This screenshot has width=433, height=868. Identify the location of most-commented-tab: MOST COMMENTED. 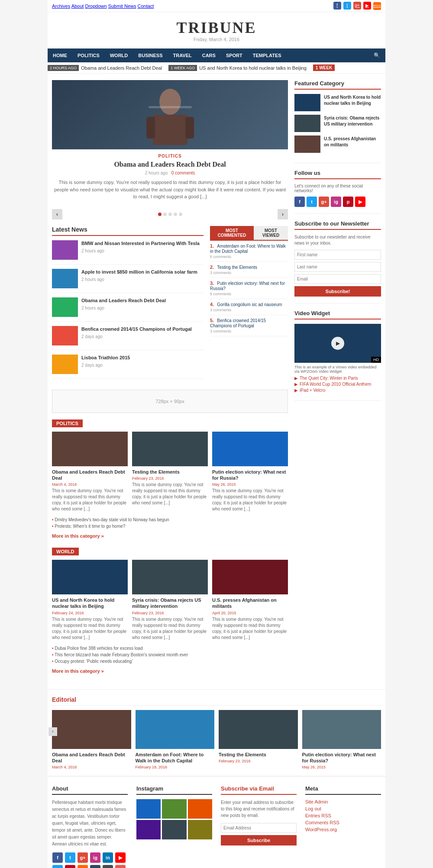
(232, 233).